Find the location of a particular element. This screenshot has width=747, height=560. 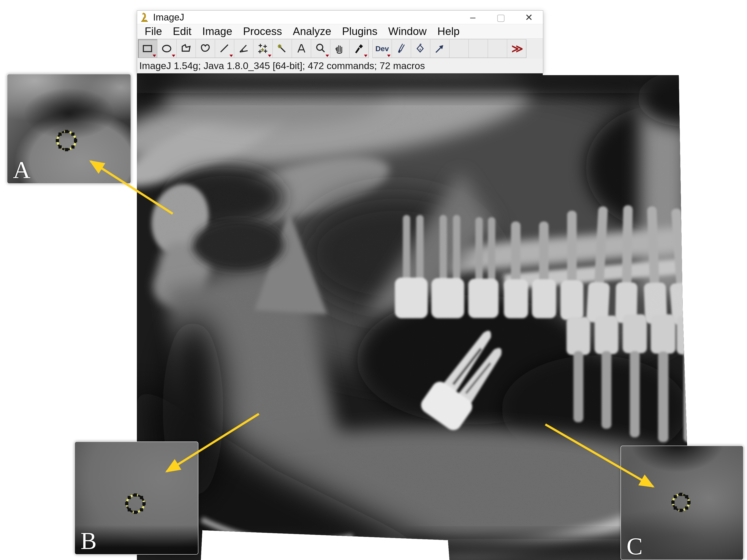

imagej-window: ImageJ – ▢ ✕ File Edit Image Process Ana… is located at coordinates (340, 42).